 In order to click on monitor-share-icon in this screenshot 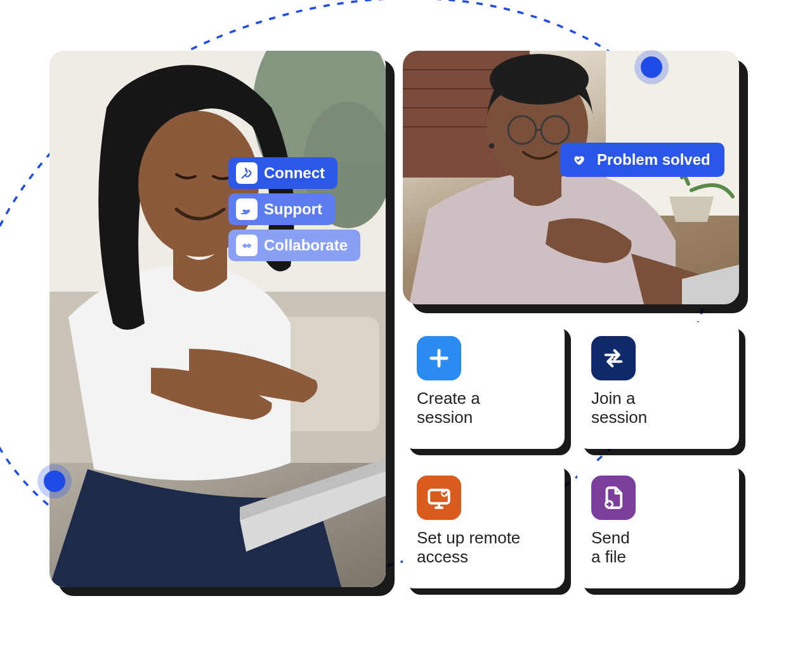, I will do `click(439, 498)`.